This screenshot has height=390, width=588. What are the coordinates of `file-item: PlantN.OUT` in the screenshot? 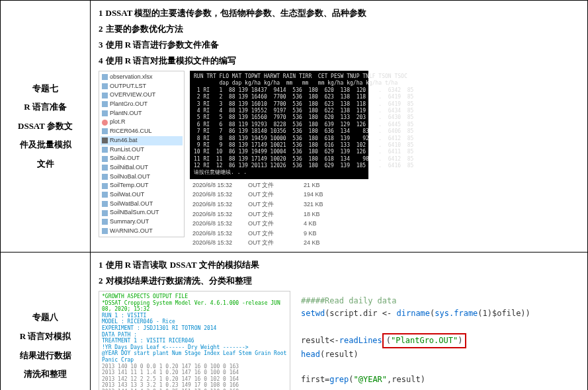 It's located at (142, 114).